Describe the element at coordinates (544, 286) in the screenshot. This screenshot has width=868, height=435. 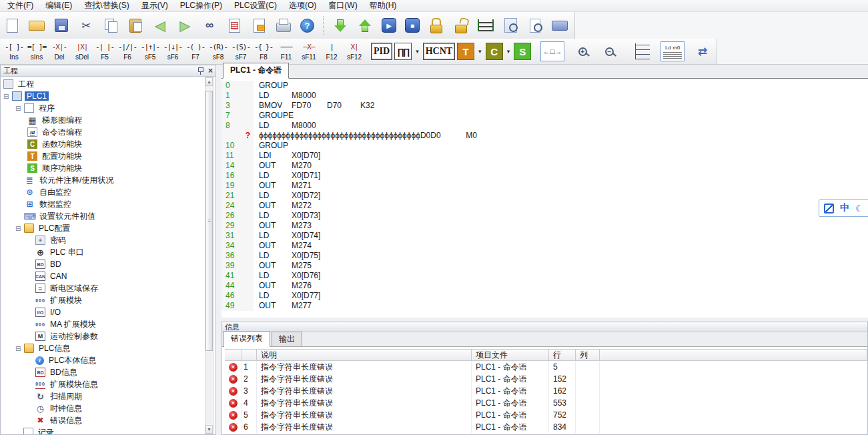
I see `code-line: 44 OUT M276` at that location.